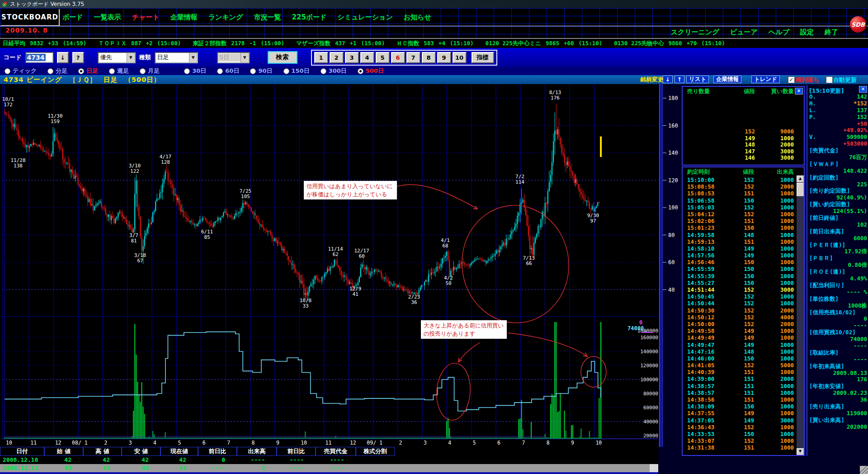 This screenshot has width=868, height=474. Describe the element at coordinates (829, 80) in the screenshot. I see `autoupdate-checkbox` at that location.